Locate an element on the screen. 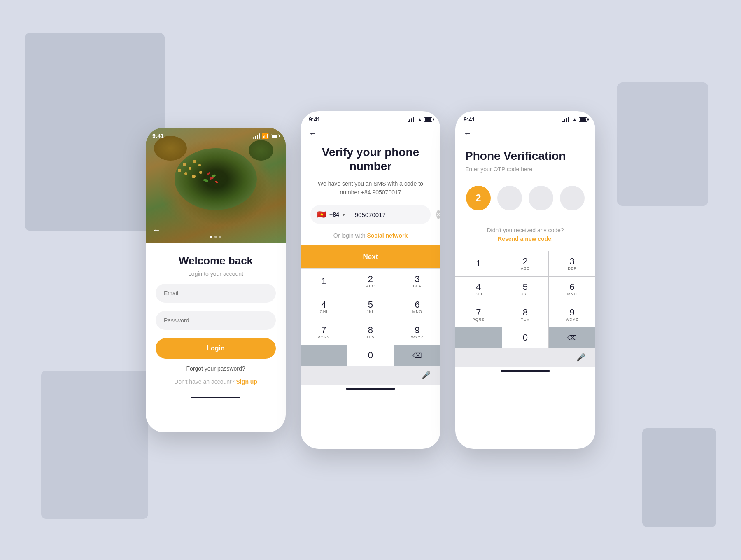  signup-prompt: Don't have an account? Sign up is located at coordinates (216, 382).